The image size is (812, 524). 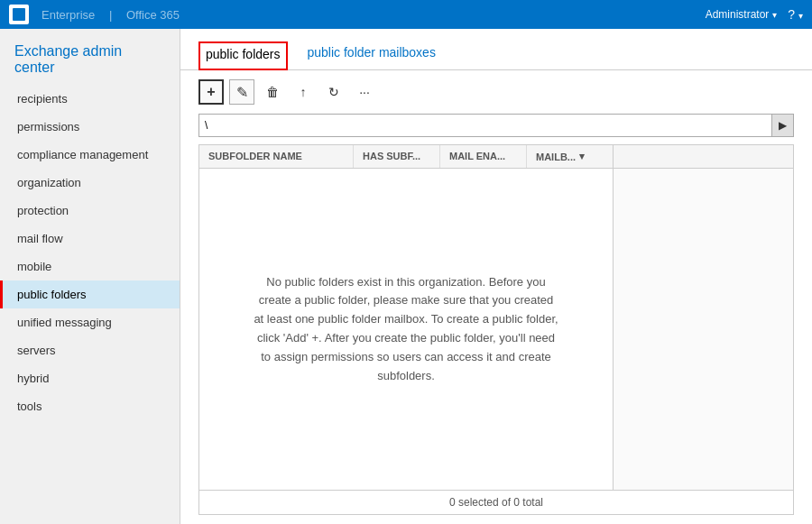 What do you see at coordinates (97, 14) in the screenshot?
I see `topbar-left: Enterprise | Office 365` at bounding box center [97, 14].